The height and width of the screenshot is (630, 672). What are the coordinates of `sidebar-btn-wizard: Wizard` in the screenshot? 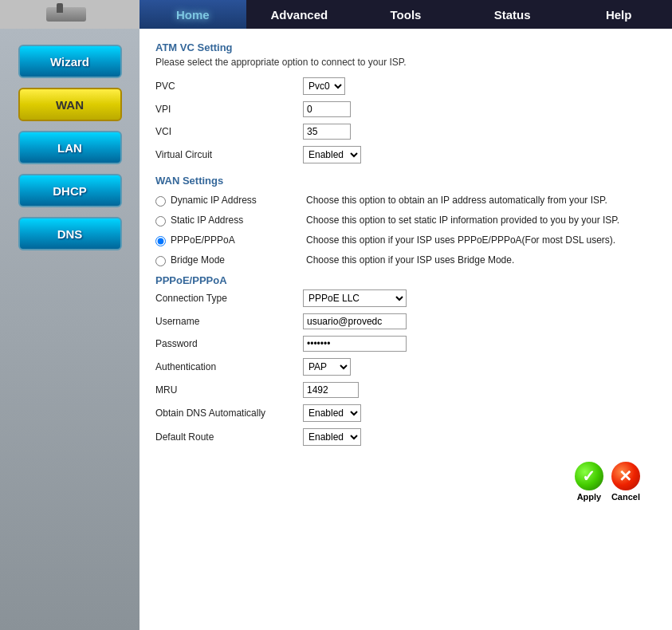 It's located at (70, 61).